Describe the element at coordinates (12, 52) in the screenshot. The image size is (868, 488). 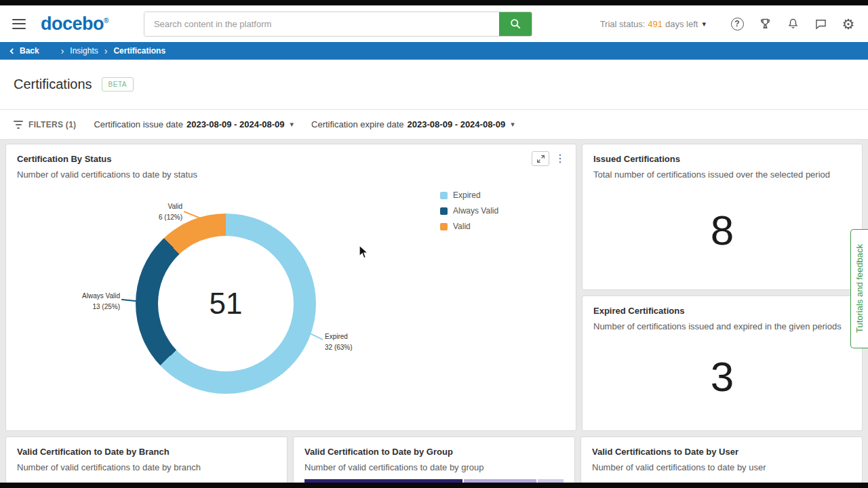
I see `chevron-left-icon` at that location.